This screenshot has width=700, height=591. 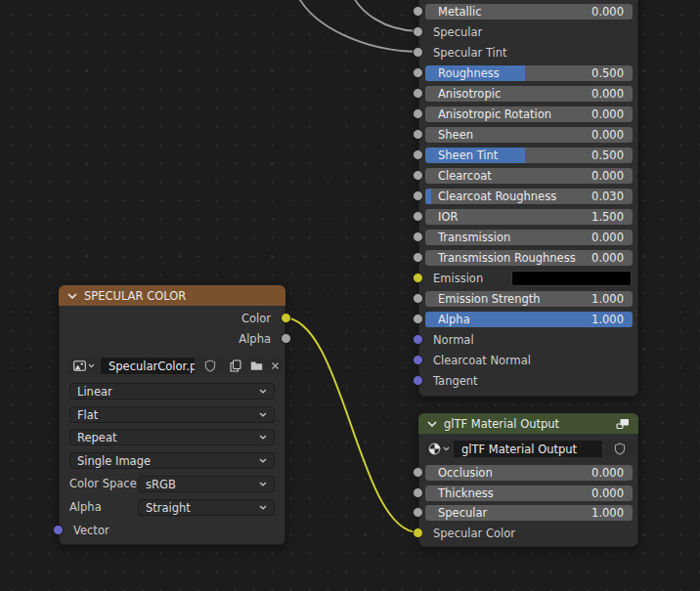 I want to click on node-specular-color-texture: SPECULAR COLOR Color Alpha SpecularColor…, so click(x=172, y=415).